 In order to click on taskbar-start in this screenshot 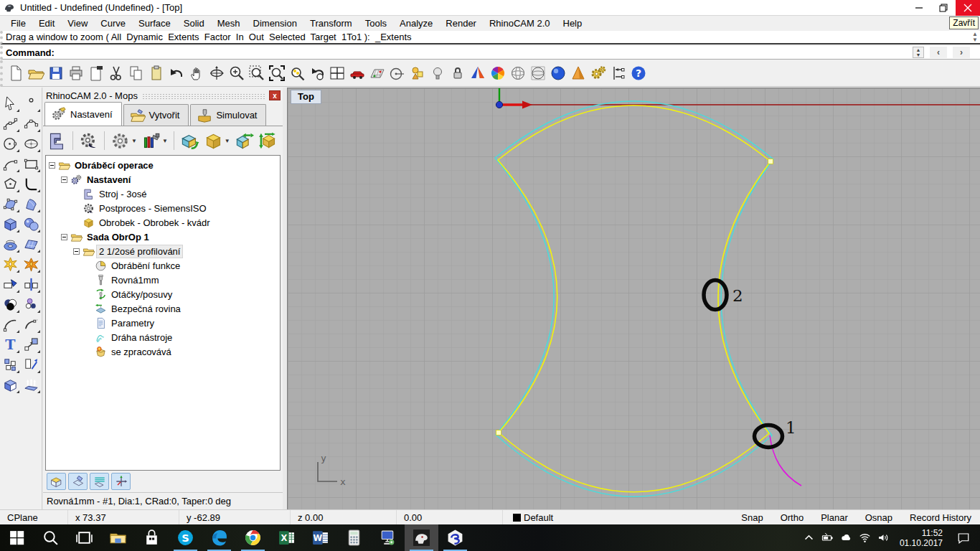, I will do `click(17, 538)`.